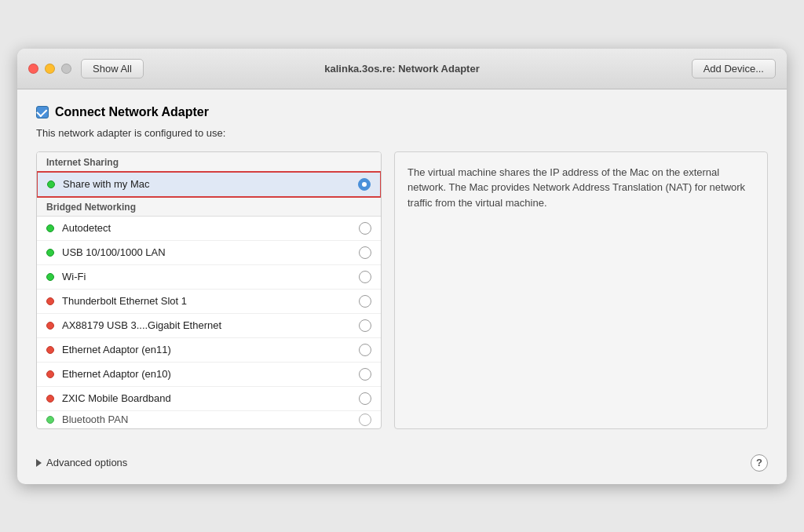 Image resolution: width=804 pixels, height=532 pixels. I want to click on traffic-lights, so click(50, 69).